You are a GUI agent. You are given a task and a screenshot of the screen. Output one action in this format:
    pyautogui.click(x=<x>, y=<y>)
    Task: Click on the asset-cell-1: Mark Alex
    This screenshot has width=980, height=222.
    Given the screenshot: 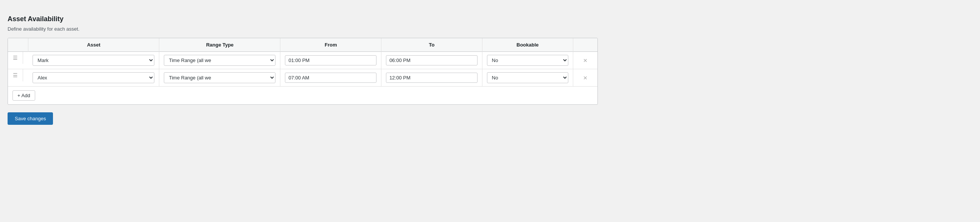 What is the action you would take?
    pyautogui.click(x=94, y=60)
    